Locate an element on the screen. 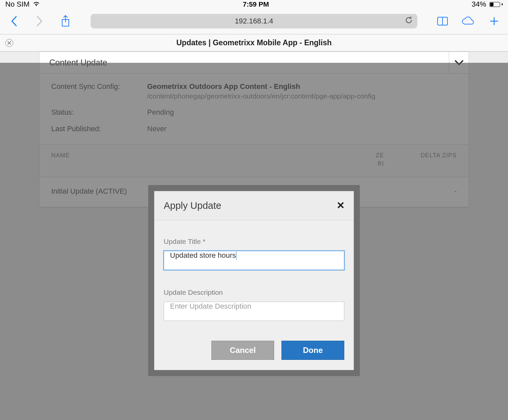 The image size is (508, 420). url-label: 192.168.1.4 is located at coordinates (254, 21).